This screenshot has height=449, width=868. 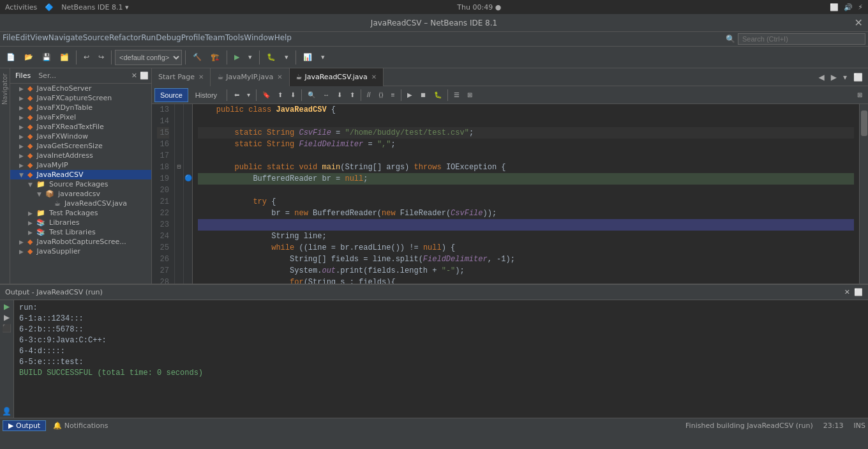 I want to click on editor-scrollbar, so click(x=864, y=194).